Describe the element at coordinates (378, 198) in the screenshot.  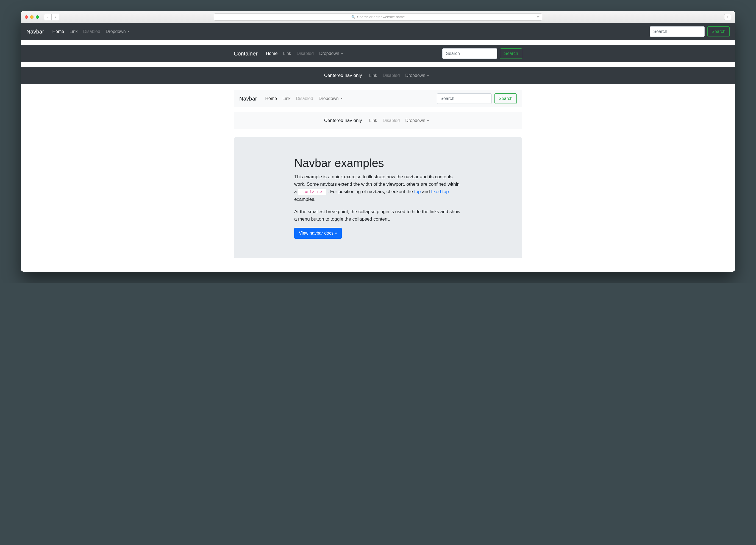
I see `jumbotron: Navbar examples This example is a quick …` at that location.